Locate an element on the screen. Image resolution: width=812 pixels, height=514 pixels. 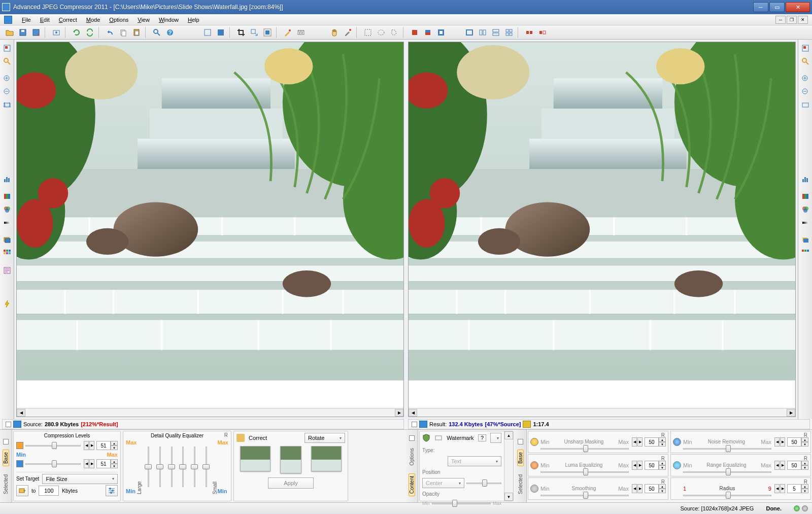
tab-base-filters: Base is located at coordinates (521, 458).